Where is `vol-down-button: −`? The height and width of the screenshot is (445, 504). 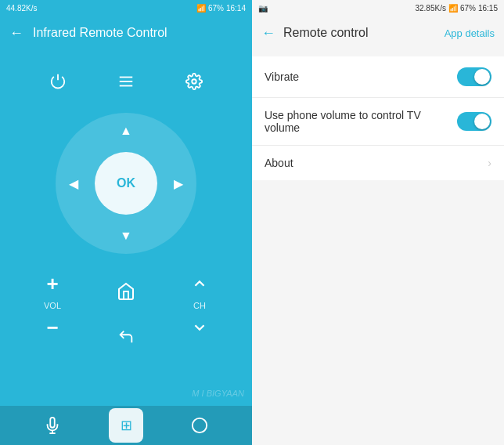 vol-down-button: − is located at coordinates (52, 327).